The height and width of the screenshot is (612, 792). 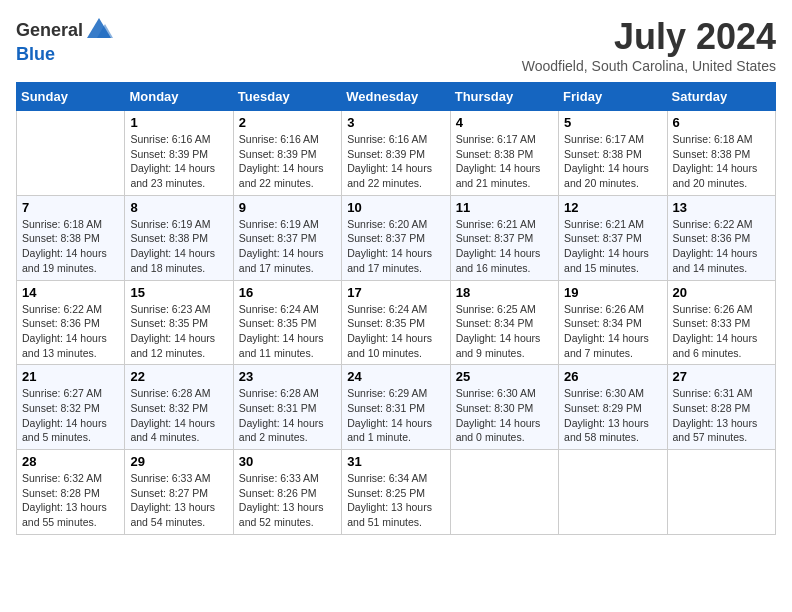 I want to click on calendar-cell: 14Sunrise: 6:22 AMSunset: 8:36 PMDayligh…, so click(x=71, y=322).